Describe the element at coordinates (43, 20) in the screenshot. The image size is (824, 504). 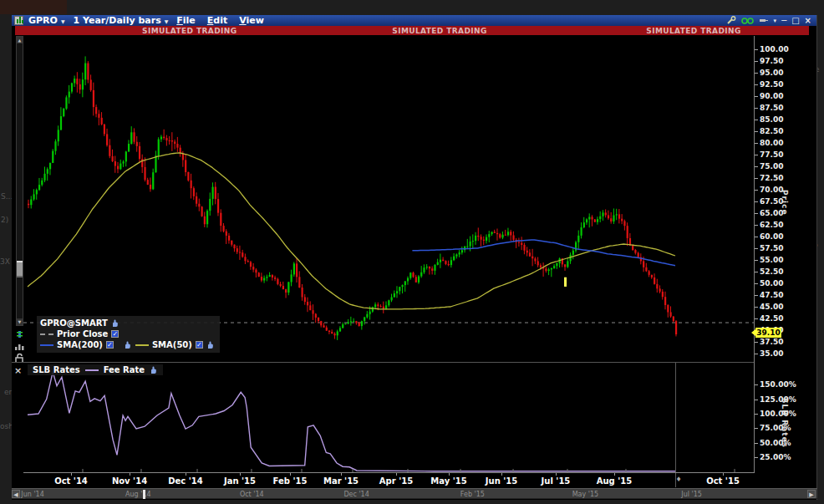
I see `symbol-selector: GPRO` at that location.